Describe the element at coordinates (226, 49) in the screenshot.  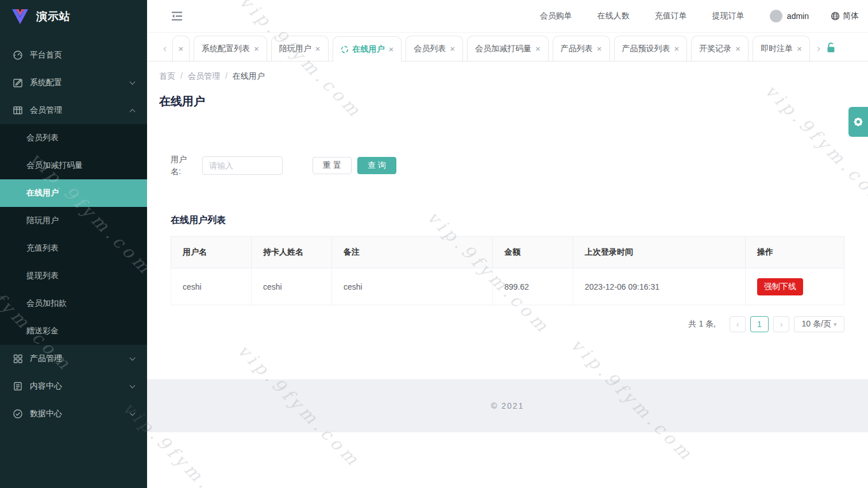
I see `tab-label: 系统配置列表` at that location.